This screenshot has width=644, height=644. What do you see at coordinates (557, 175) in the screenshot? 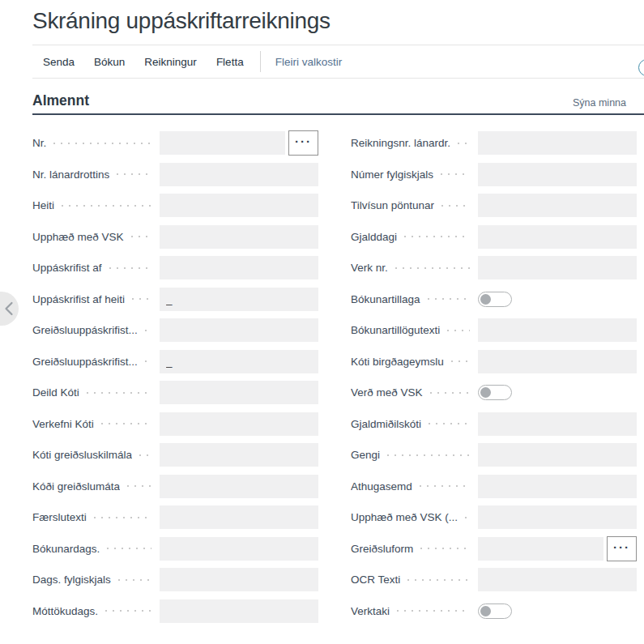
I see `numer-fylgiskjals-control` at bounding box center [557, 175].